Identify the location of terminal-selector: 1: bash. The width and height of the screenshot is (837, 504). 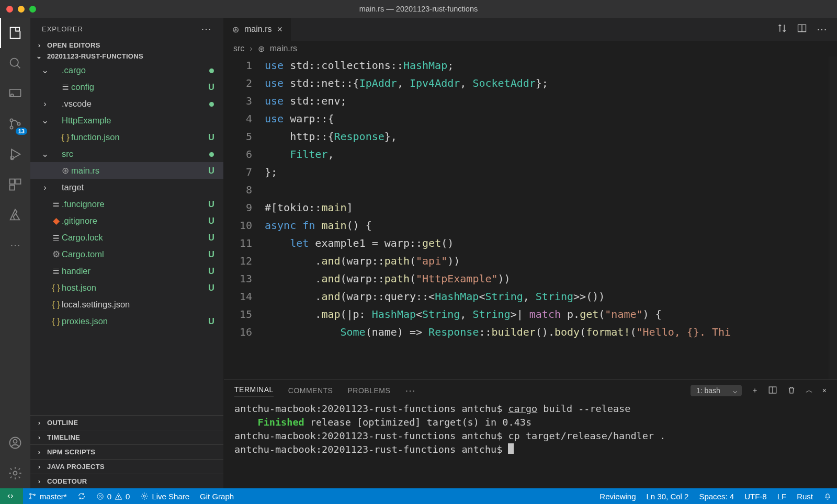
(716, 391).